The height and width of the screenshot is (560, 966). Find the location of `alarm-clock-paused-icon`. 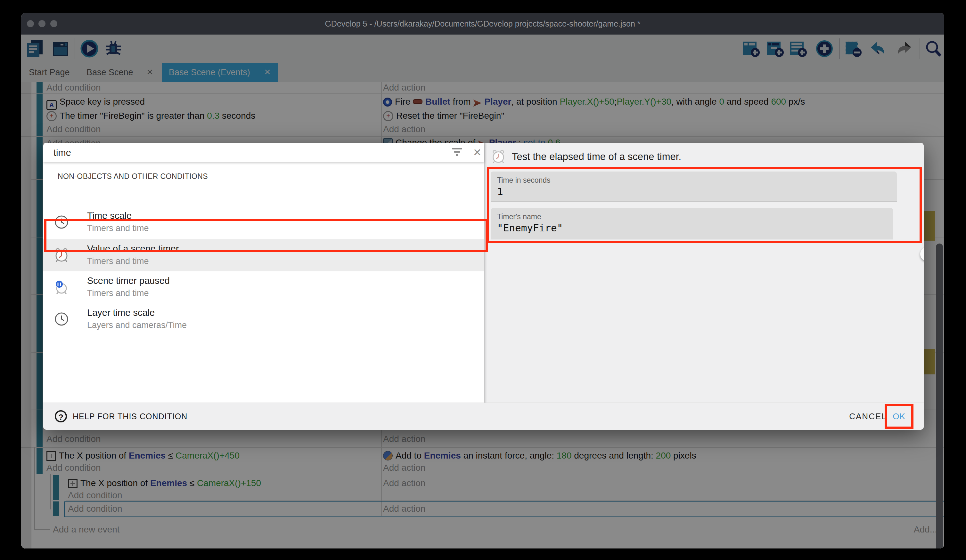

alarm-clock-paused-icon is located at coordinates (61, 287).